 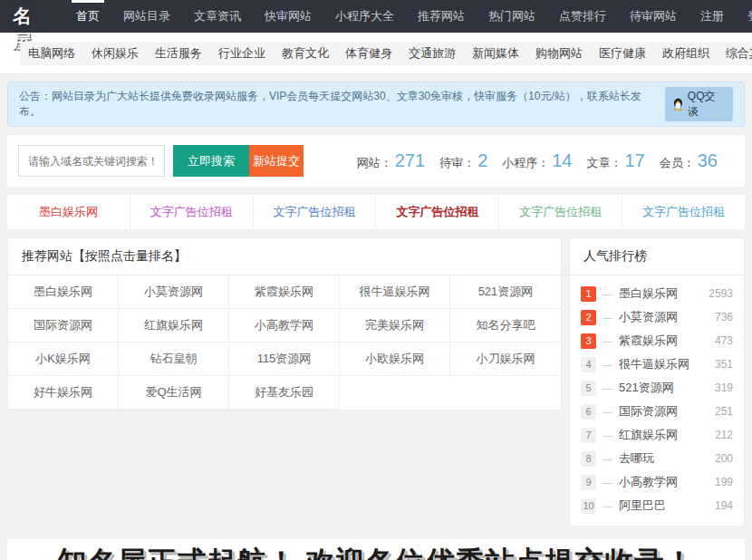 What do you see at coordinates (369, 53) in the screenshot?
I see `category-item-6: 体育健身` at bounding box center [369, 53].